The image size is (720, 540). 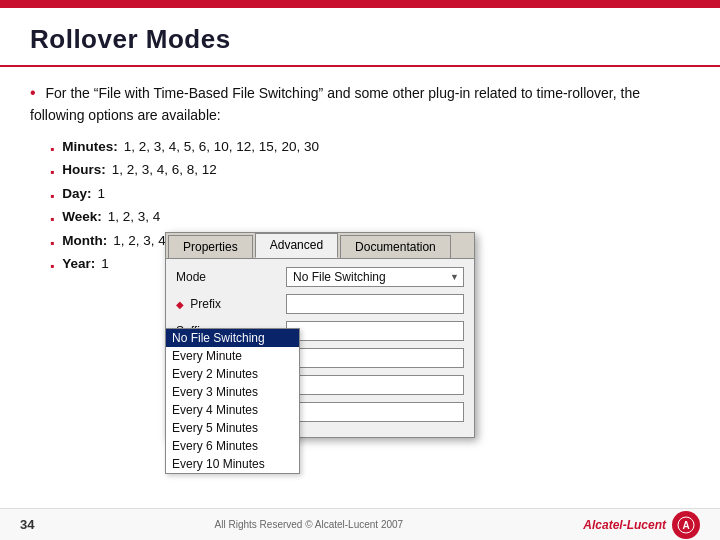 I want to click on mode-dropdown: No File Switching ▼, so click(x=375, y=277).